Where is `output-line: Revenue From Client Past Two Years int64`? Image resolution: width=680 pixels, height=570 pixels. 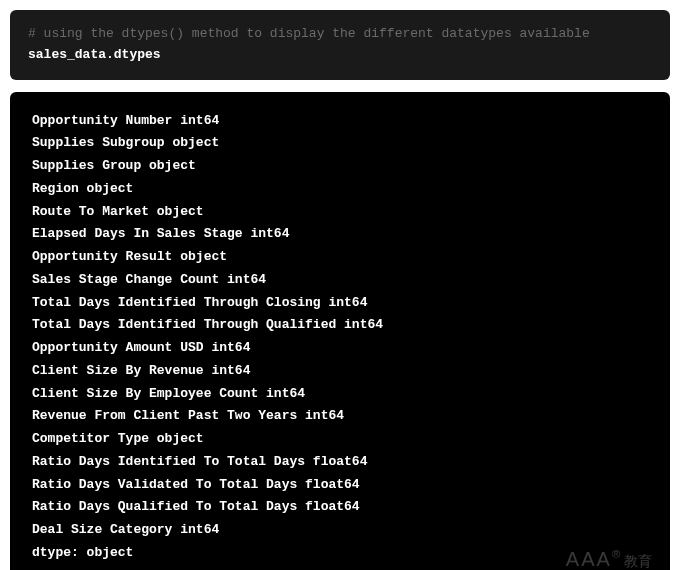 output-line: Revenue From Client Past Two Years int64 is located at coordinates (340, 416).